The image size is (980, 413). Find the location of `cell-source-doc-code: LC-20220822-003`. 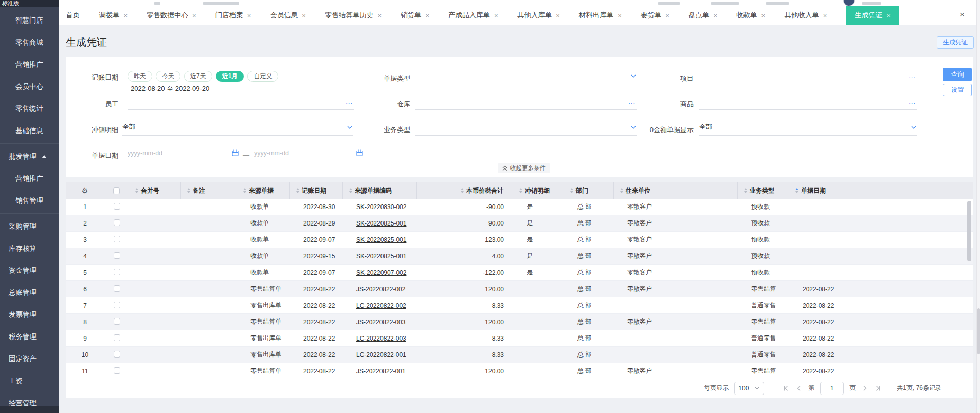

cell-source-doc-code: LC-20220822-003 is located at coordinates (380, 339).